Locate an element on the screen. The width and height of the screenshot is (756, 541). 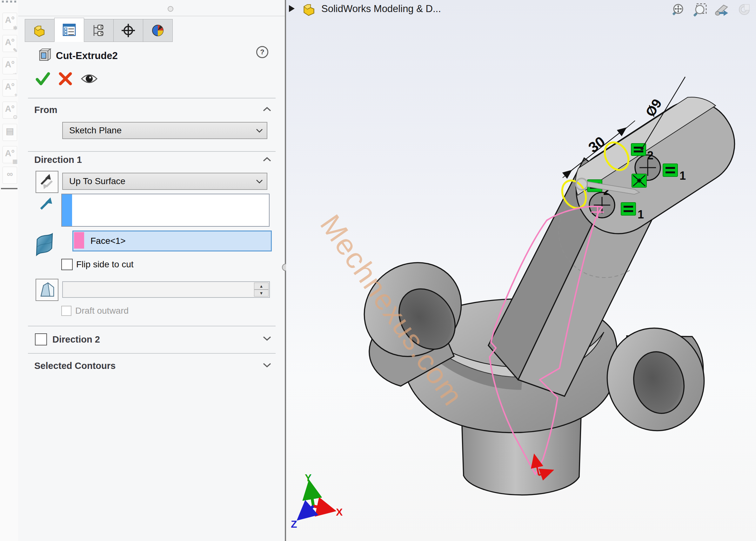
direction-reference-box is located at coordinates (165, 210).